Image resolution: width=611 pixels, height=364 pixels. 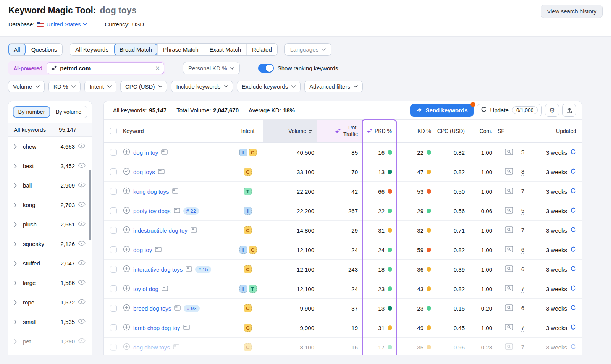 I want to click on keyword-link: kong dog toys, so click(x=151, y=192).